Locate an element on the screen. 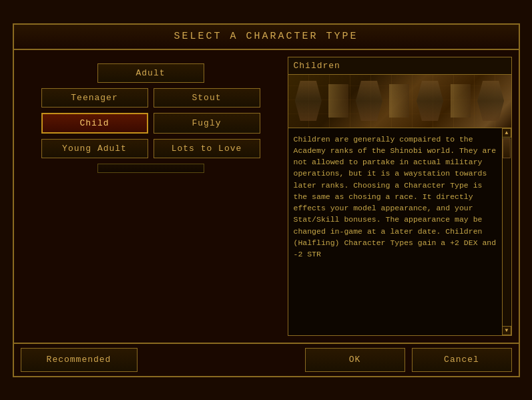  scroll-down-arrow: ▼ is located at coordinates (507, 331).